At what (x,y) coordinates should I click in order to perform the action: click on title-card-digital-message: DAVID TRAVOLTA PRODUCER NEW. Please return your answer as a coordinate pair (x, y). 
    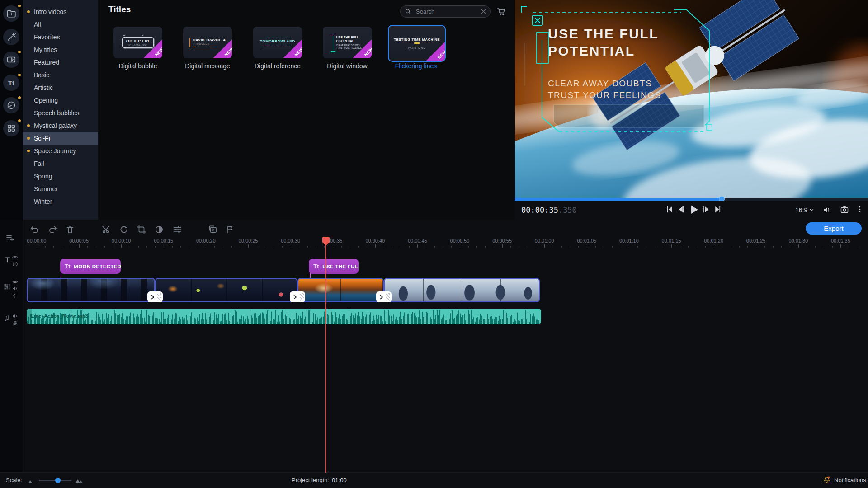
    Looking at the image, I should click on (208, 42).